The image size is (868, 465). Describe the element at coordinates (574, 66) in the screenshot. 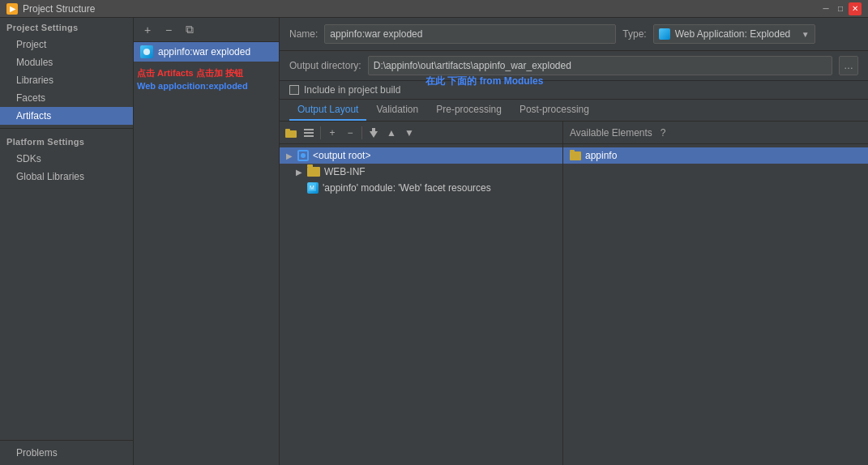

I see `output-dir-row: Output directory: …` at that location.